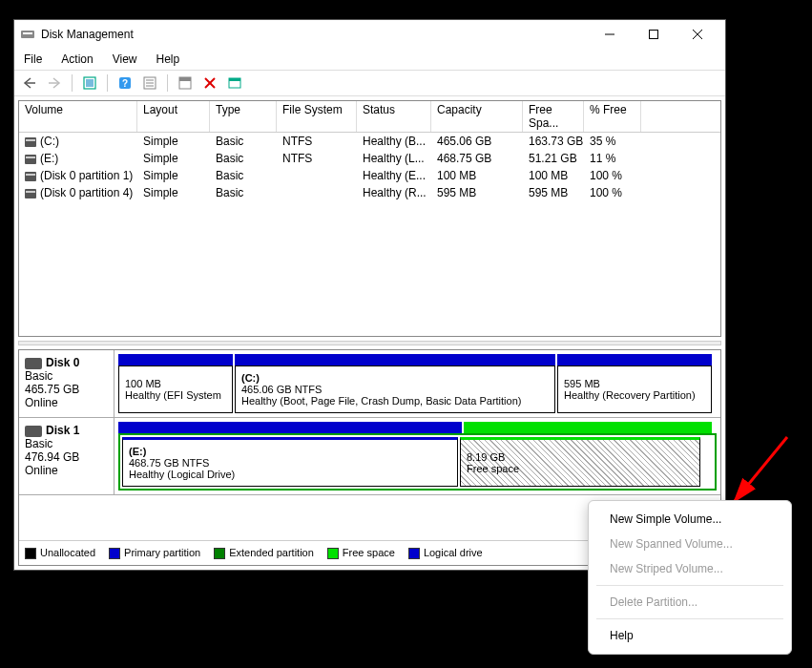 The height and width of the screenshot is (668, 812). What do you see at coordinates (290, 462) in the screenshot?
I see `partition-e: (E:) 468.75 GB NTFS Healthy (Logical Dri…` at bounding box center [290, 462].